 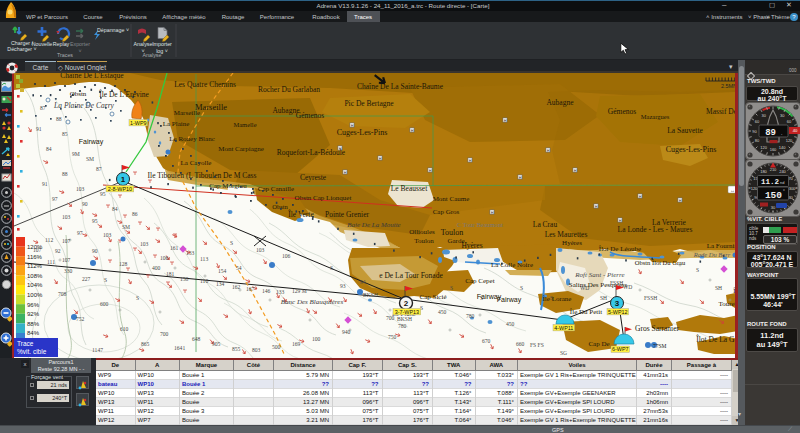 What do you see at coordinates (446, 212) in the screenshot?
I see `svg-text: Cap Gros` at bounding box center [446, 212].